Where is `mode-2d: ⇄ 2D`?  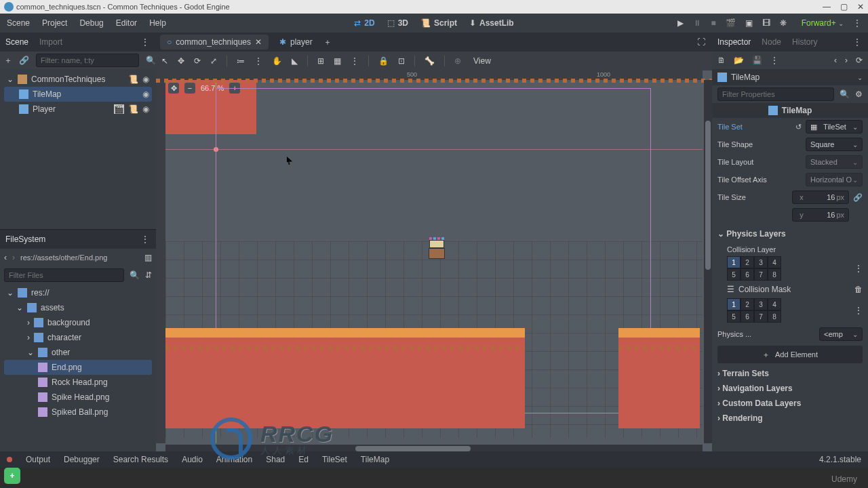 mode-2d: ⇄ 2D is located at coordinates (364, 23).